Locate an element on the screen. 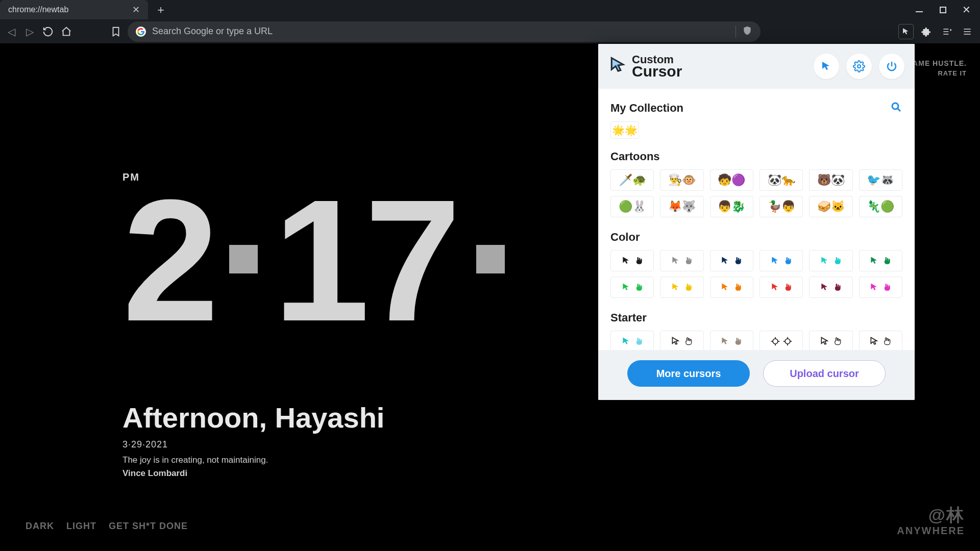  address-bar is located at coordinates (444, 32).